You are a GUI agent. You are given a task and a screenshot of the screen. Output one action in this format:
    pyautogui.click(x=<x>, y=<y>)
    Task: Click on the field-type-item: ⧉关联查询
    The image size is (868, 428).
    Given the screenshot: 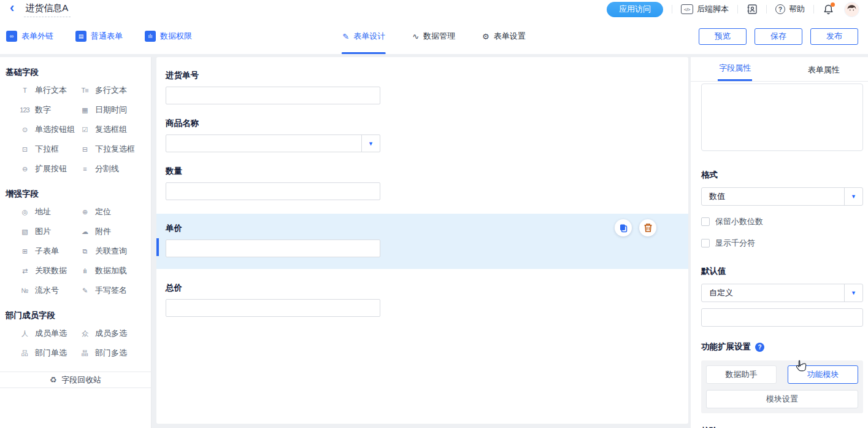 What is the action you would take?
    pyautogui.click(x=115, y=251)
    